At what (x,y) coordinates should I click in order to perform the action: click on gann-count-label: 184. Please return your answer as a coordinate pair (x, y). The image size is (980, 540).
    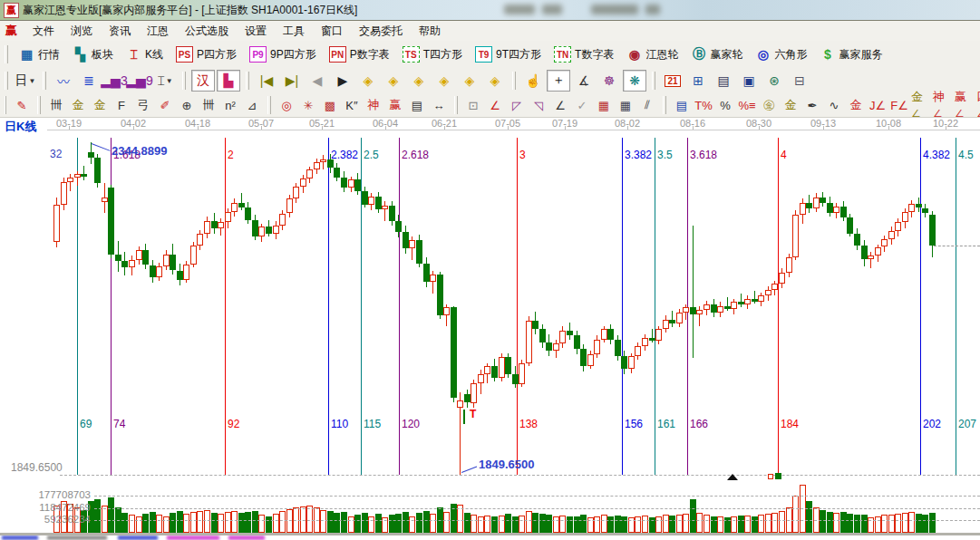
    Looking at the image, I should click on (790, 424).